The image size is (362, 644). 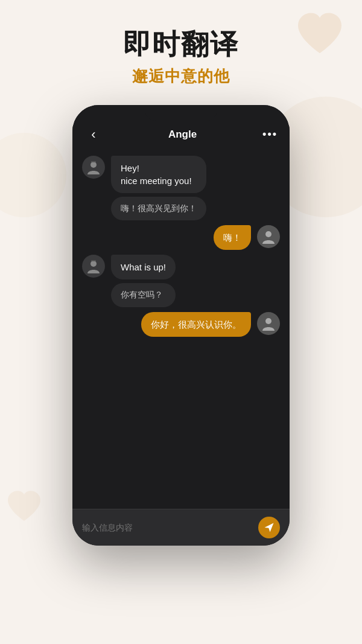 What do you see at coordinates (159, 188) in the screenshot?
I see `bubble-group-1: Hey!nice meeting you! 嗨！很高兴见到你！` at bounding box center [159, 188].